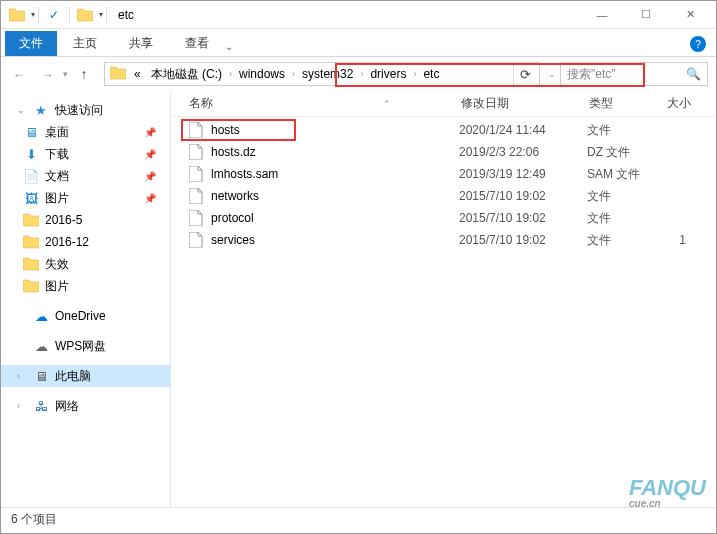 The width and height of the screenshot is (717, 534). What do you see at coordinates (444, 196) in the screenshot?
I see `file-row: networks2015/7/10 19:02文件` at bounding box center [444, 196].